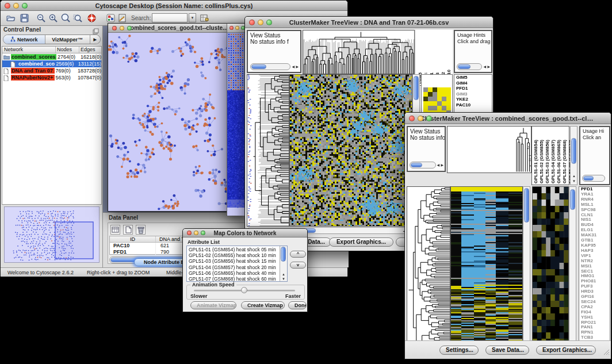 Image resolution: width=612 pixels, height=364 pixels. Describe the element at coordinates (429, 270) in the screenshot. I see `tv2-row-dendrogram` at that location.